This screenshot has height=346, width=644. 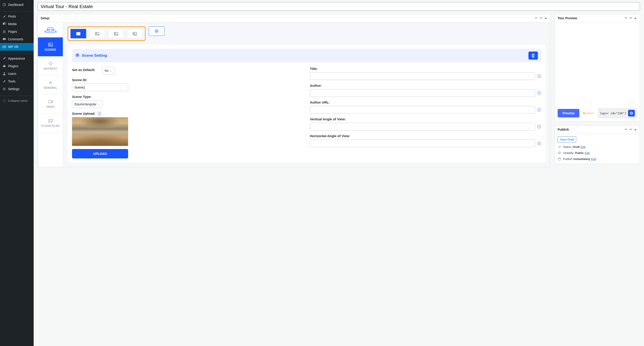 What do you see at coordinates (632, 113) in the screenshot?
I see `copy-shortcode-button` at bounding box center [632, 113].